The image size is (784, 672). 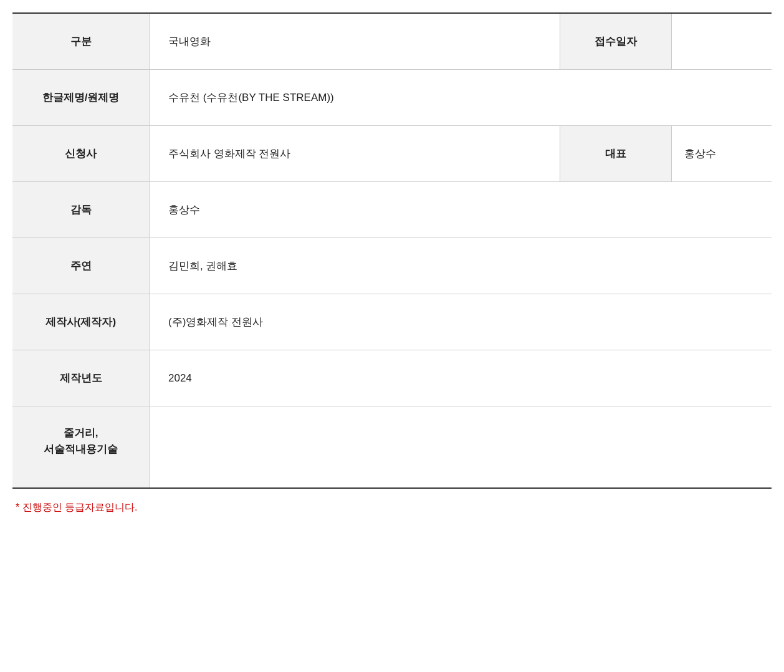 What do you see at coordinates (81, 97) in the screenshot?
I see `label-title: 한글제명/원제명` at bounding box center [81, 97].